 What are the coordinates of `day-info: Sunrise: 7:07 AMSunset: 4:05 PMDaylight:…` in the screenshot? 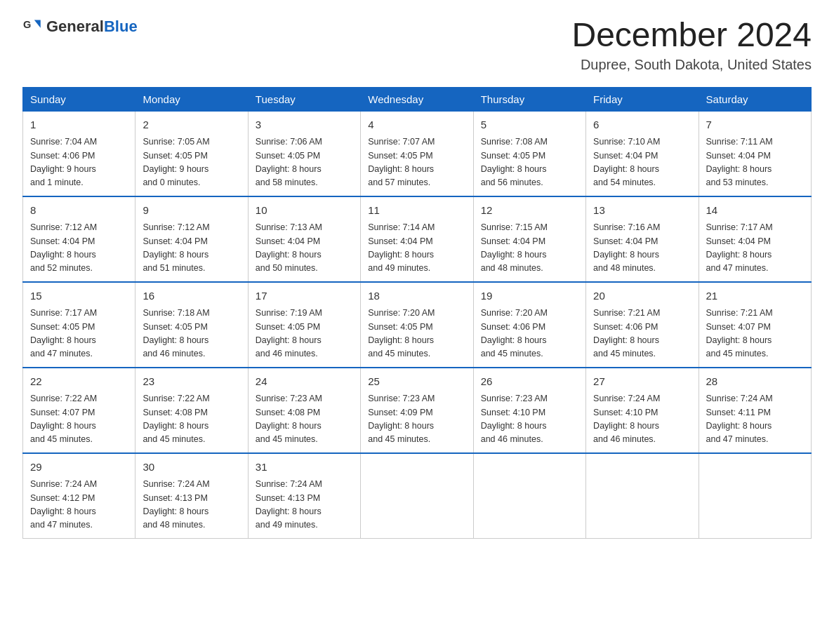 It's located at (417, 163).